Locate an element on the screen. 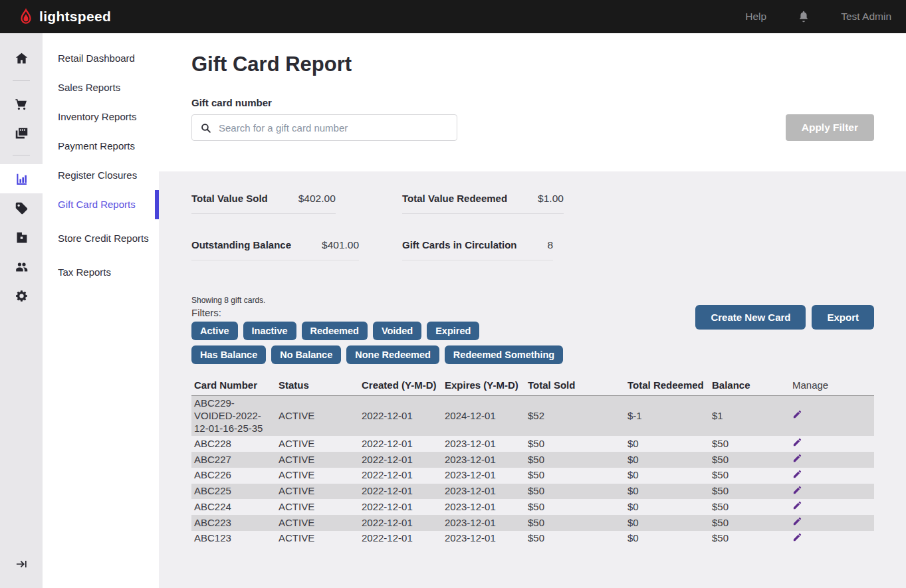  lightspeed-logo: lightspeed is located at coordinates (65, 17).